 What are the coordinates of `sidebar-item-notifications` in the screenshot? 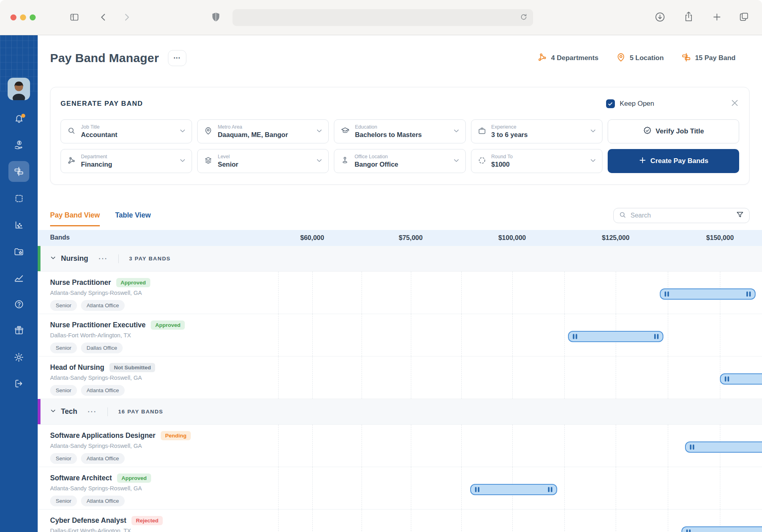 It's located at (19, 118).